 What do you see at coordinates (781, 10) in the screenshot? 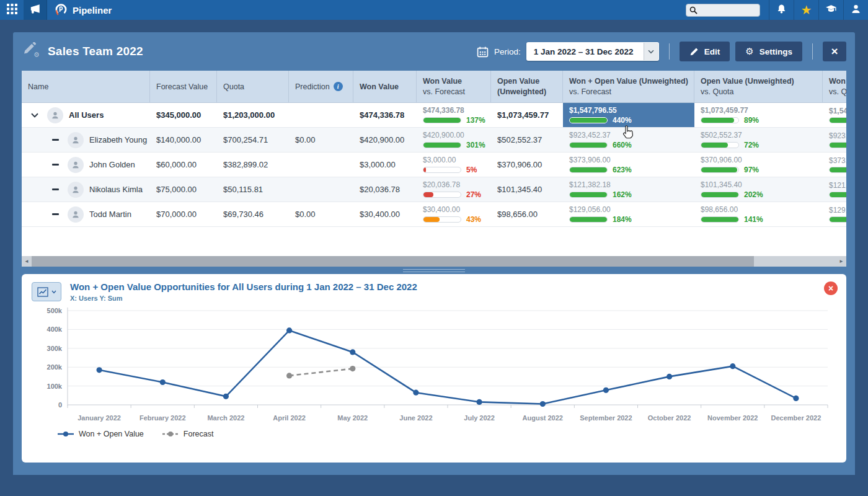
I see `notifications-button` at bounding box center [781, 10].